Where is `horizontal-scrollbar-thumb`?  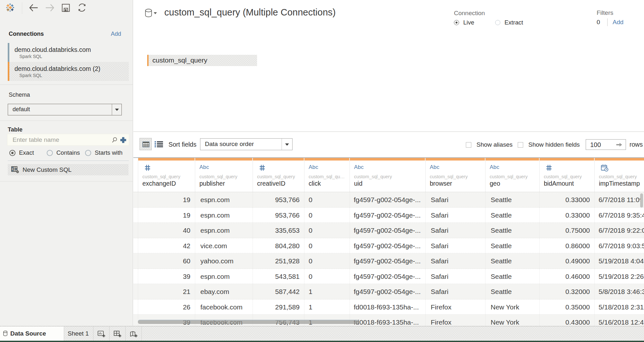
horizontal-scrollbar-thumb is located at coordinates (249, 322).